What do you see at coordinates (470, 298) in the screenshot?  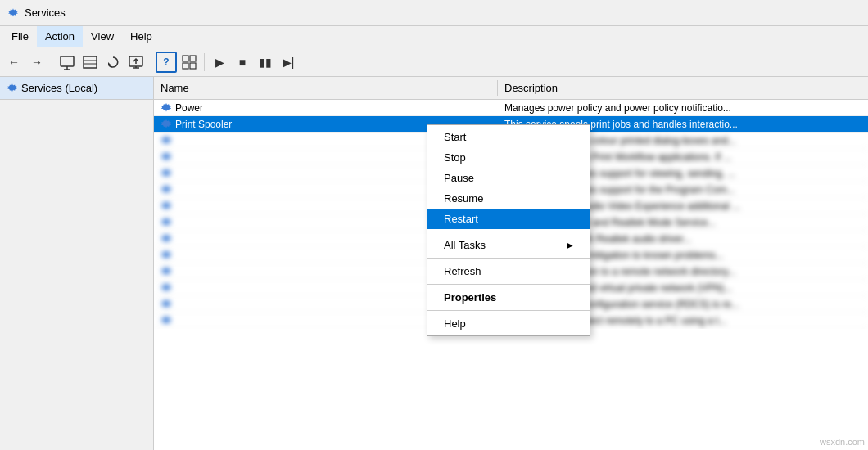 I see `context-menu-item-label: Properties` at bounding box center [470, 298].